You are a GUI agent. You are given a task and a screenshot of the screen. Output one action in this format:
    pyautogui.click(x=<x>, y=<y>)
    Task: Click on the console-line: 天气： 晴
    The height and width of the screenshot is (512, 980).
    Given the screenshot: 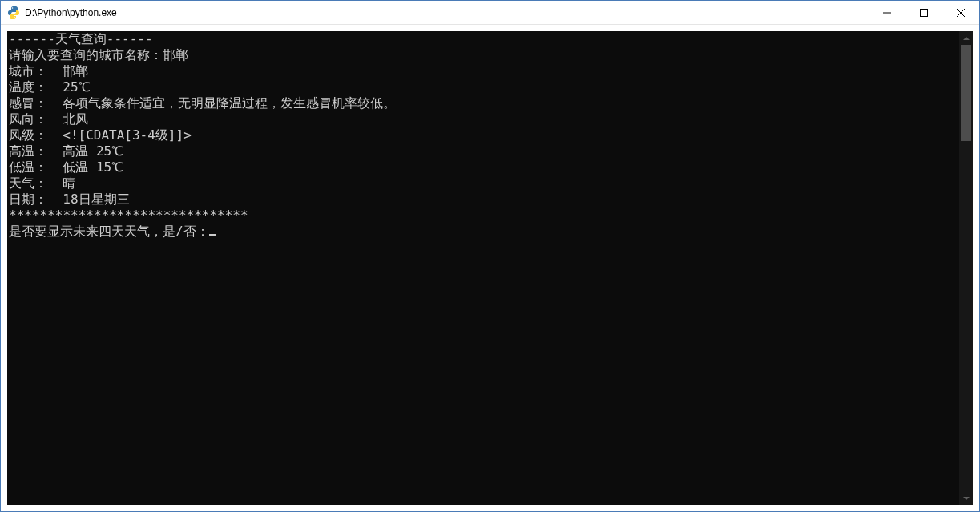 What is the action you would take?
    pyautogui.click(x=483, y=183)
    